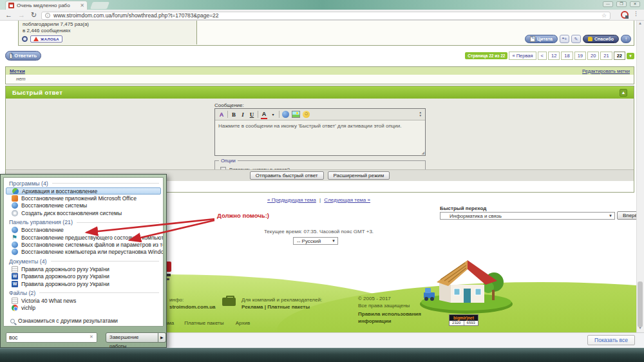 Image resolution: width=644 pixels, height=362 pixels. Describe the element at coordinates (252, 115) in the screenshot. I see `underline-button: U` at that location.